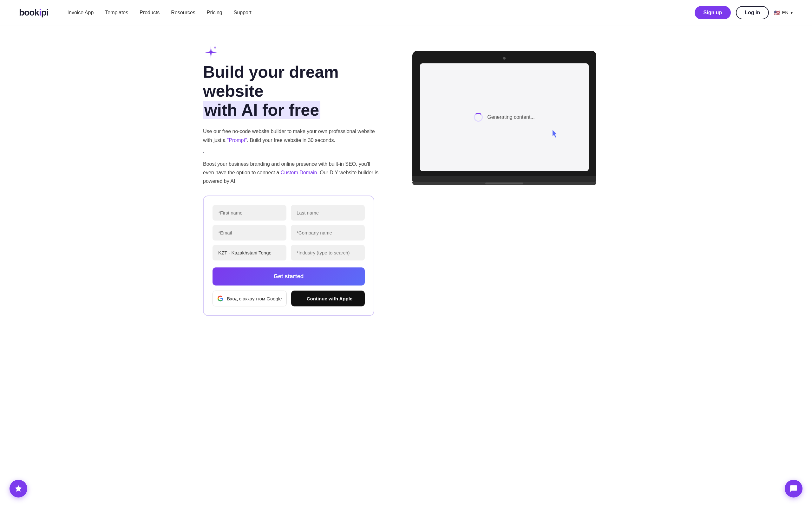  I want to click on cursor-icon, so click(556, 134).